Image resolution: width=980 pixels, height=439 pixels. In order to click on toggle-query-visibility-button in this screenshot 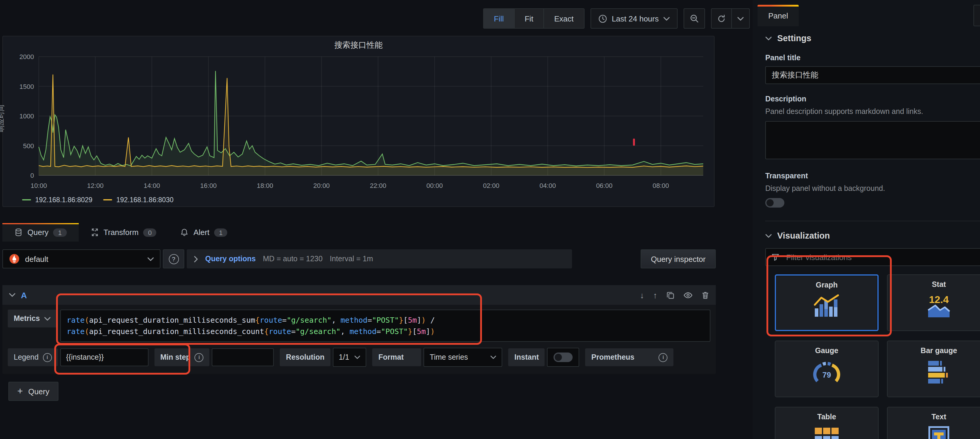, I will do `click(688, 295)`.